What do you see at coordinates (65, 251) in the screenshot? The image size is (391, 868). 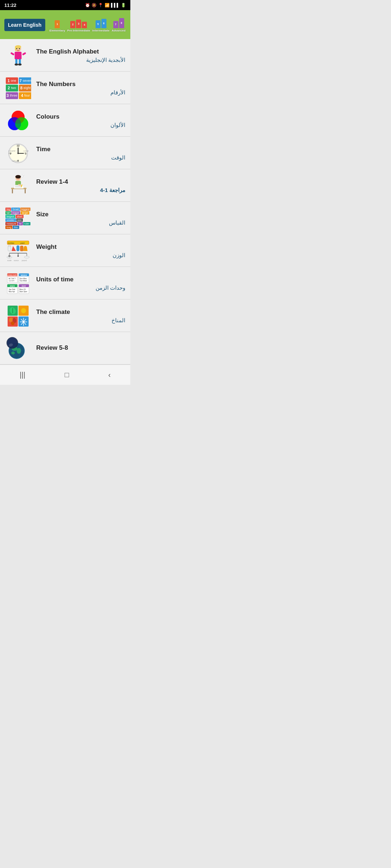 I see `list-item-weight: inches yard scale oun` at bounding box center [65, 251].